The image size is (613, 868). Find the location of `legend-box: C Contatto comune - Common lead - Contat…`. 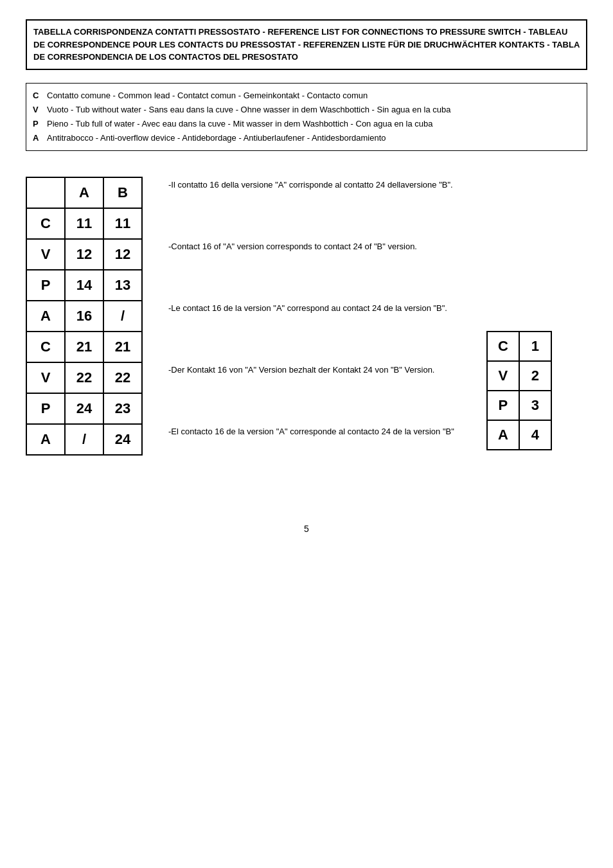

legend-box: C Contatto comune - Common lead - Contat… is located at coordinates (306, 117).